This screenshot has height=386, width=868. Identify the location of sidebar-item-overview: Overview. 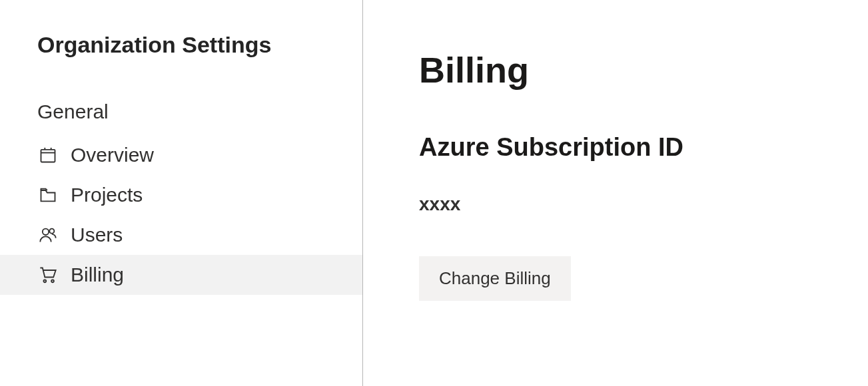
(181, 155).